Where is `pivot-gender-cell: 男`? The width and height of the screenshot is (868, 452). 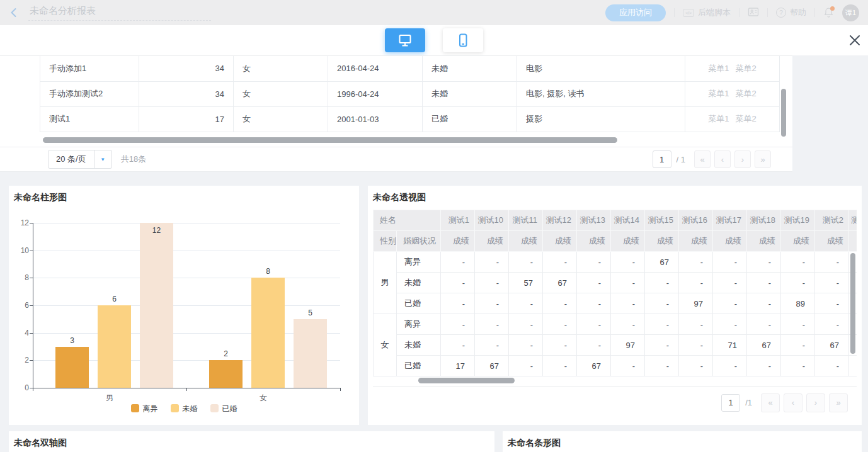
pivot-gender-cell: 男 is located at coordinates (385, 283).